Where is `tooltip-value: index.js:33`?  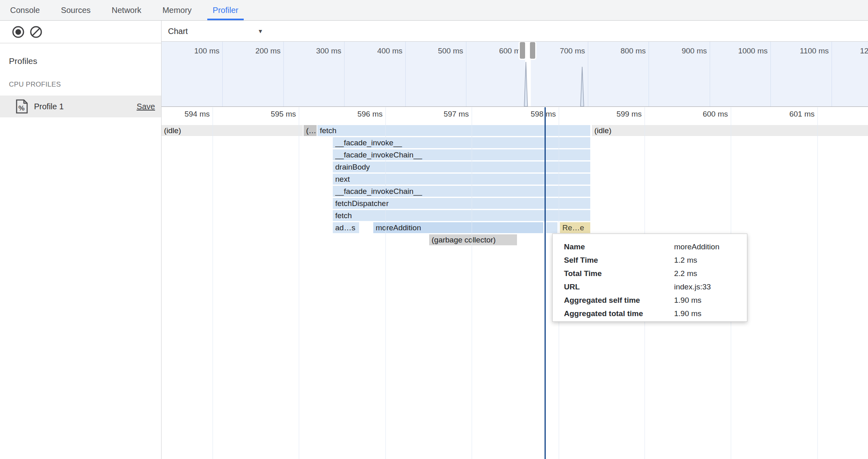 tooltip-value: index.js:33 is located at coordinates (692, 287).